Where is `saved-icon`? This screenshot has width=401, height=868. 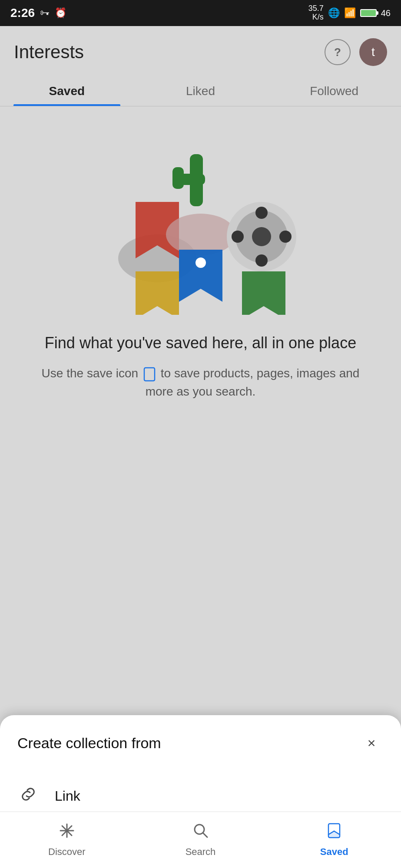 saved-icon is located at coordinates (334, 833).